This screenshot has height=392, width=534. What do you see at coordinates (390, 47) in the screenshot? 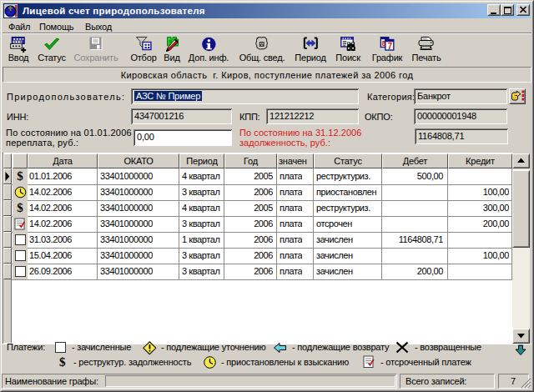
I see `svg-text: 7` at bounding box center [390, 47].